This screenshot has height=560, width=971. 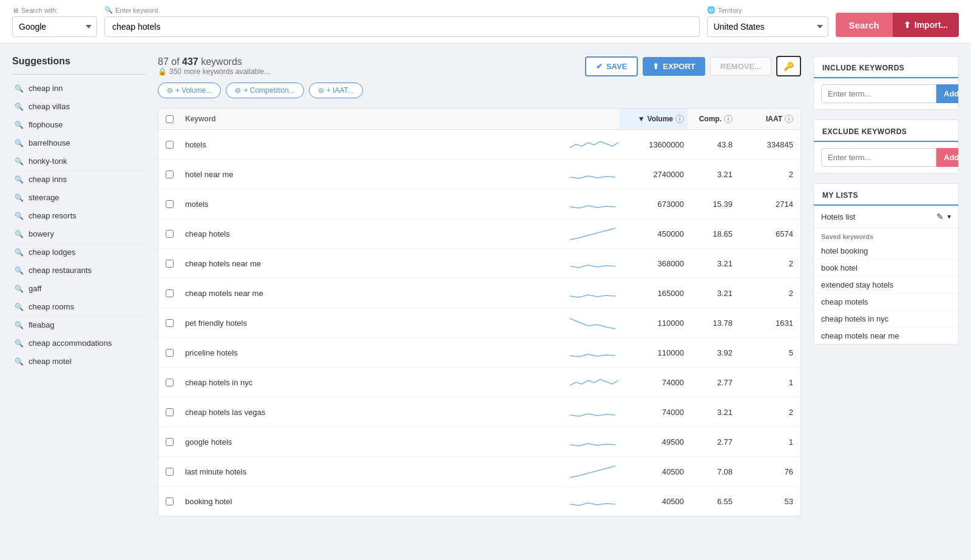 What do you see at coordinates (50, 362) in the screenshot?
I see `suggestion-label: cheap motel` at bounding box center [50, 362].